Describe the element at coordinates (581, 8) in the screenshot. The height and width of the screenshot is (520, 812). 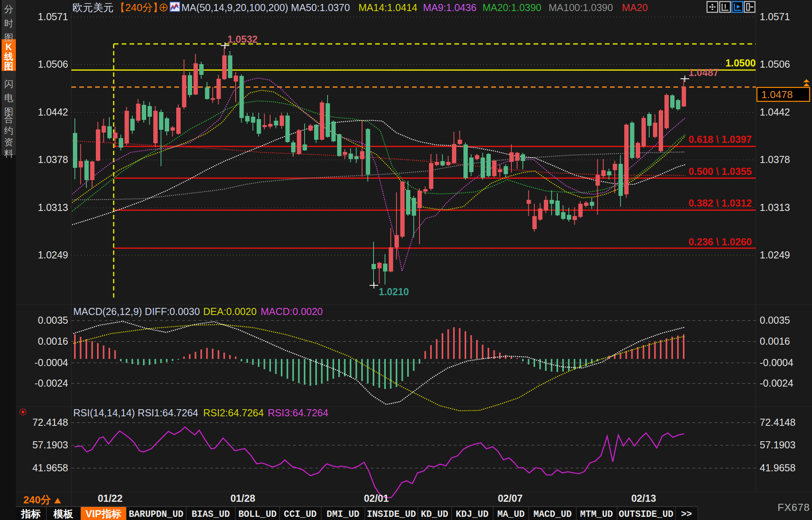
I see `svg-text: MA100:1.0390` at that location.